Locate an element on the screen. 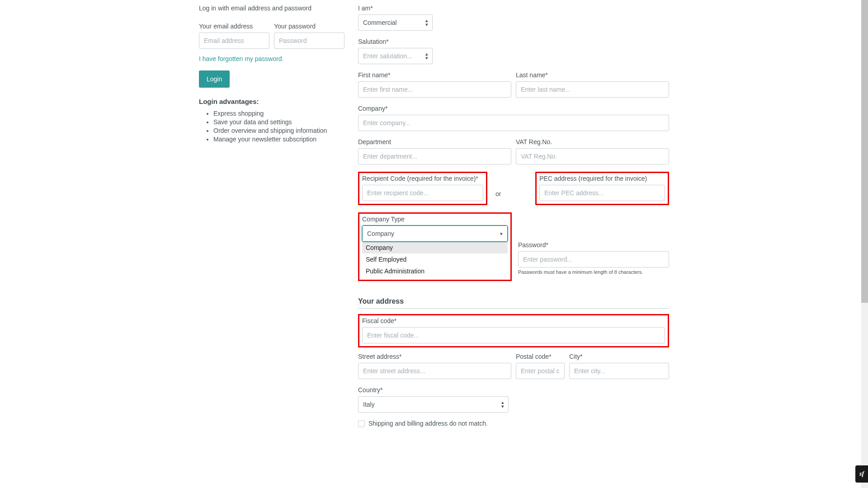 This screenshot has width=868, height=488. register-password-label: Password* is located at coordinates (594, 245).